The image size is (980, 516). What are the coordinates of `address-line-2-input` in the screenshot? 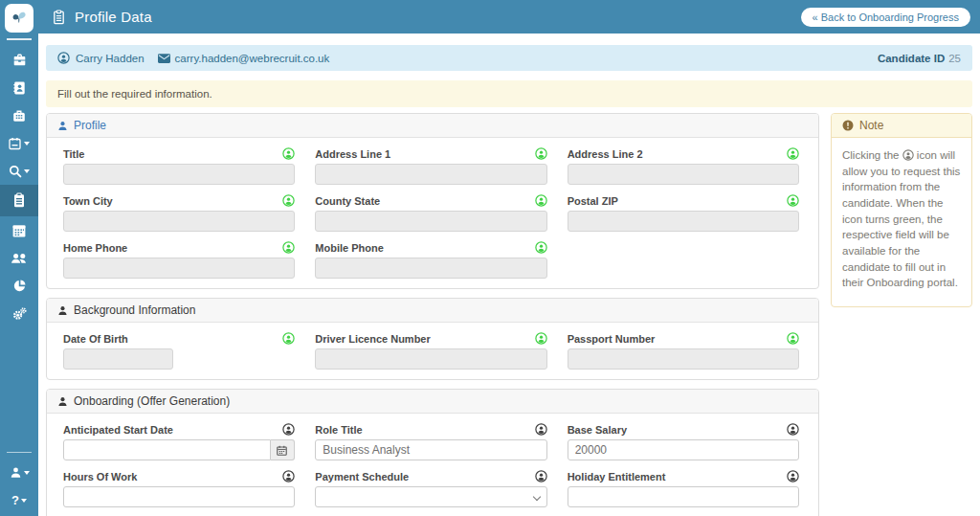 It's located at (683, 174).